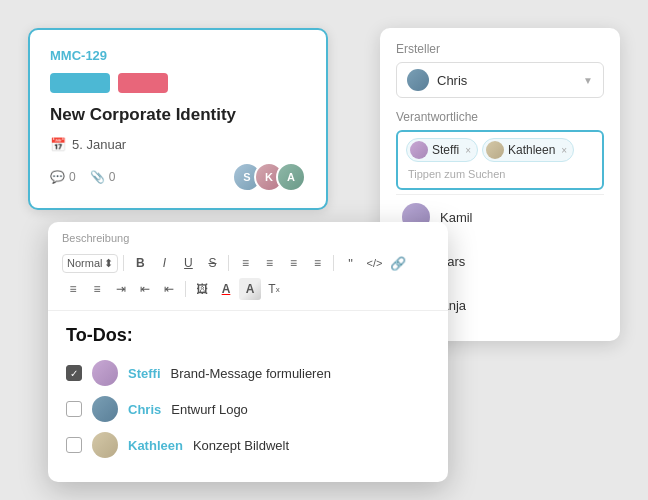  I want to click on todo-checkbox-0: ✓, so click(74, 373).